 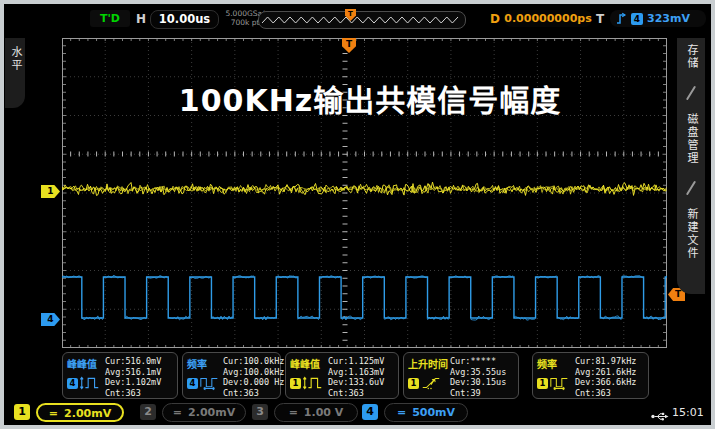 I want to click on measurement-dev: Dev:0.000 Hz, so click(x=254, y=382).